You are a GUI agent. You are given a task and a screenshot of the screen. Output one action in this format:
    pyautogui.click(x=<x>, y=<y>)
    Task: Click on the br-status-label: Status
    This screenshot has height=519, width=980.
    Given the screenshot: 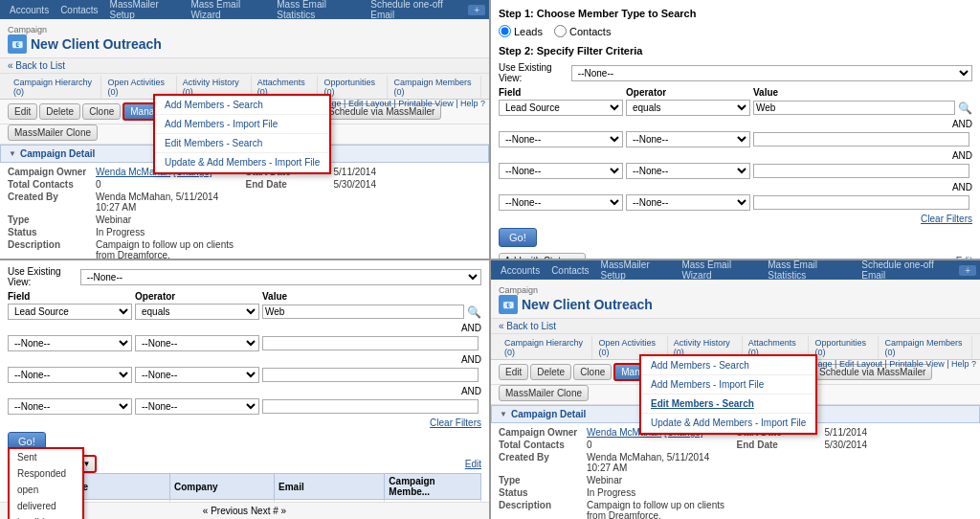 What is the action you would take?
    pyautogui.click(x=542, y=492)
    